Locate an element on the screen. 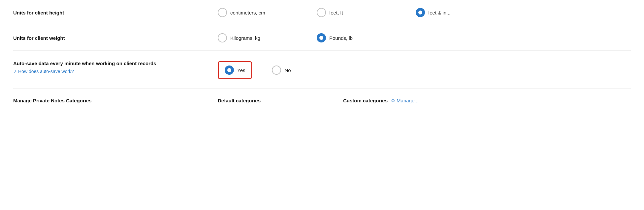 The height and width of the screenshot is (210, 644). height-ft-option: feet, ft is located at coordinates (353, 13).